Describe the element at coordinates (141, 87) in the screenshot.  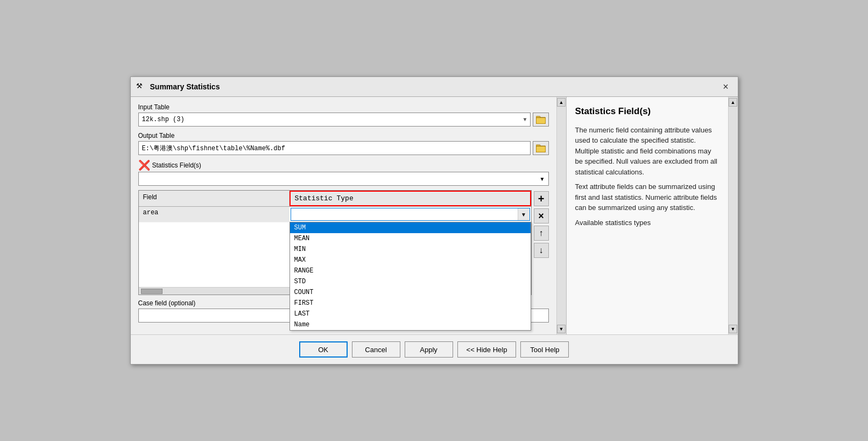
I see `tool-icon: ⚒` at that location.